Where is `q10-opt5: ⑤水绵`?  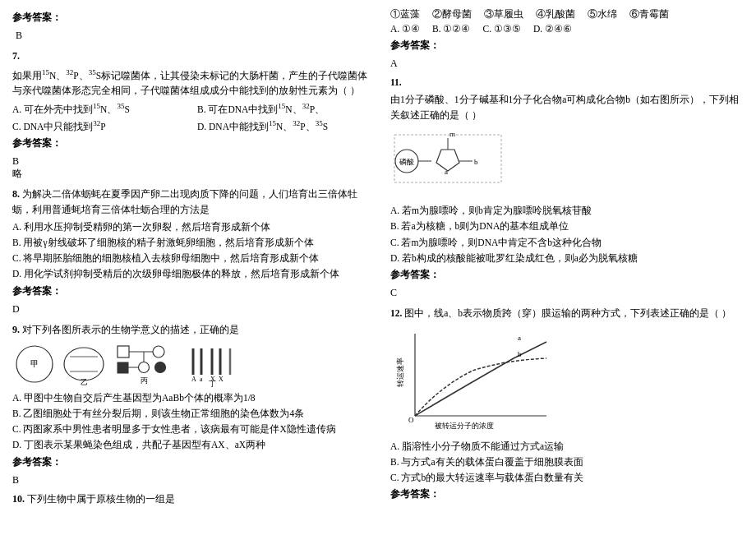
q10-opt5: ⑤水绵 is located at coordinates (602, 15).